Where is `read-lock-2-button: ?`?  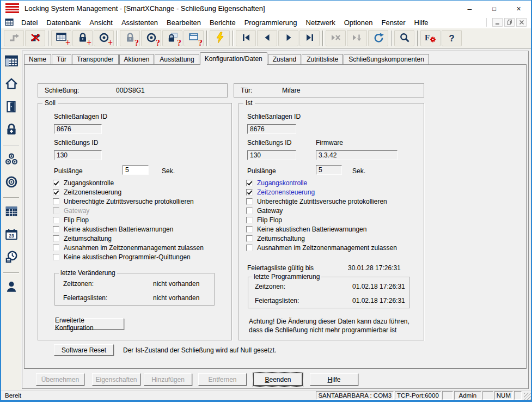 read-lock-2-button: ? is located at coordinates (172, 38).